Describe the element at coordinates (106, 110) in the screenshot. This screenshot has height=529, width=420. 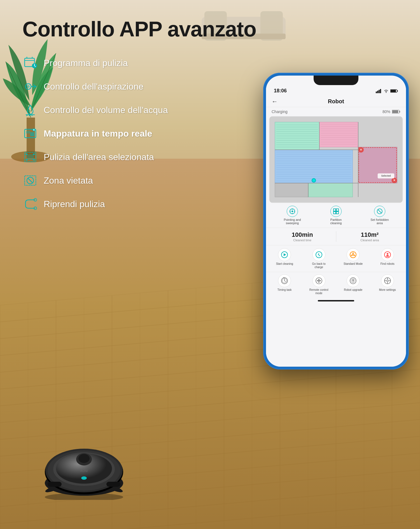
I see `feature-water-label: Controllo del volume dell'acqua` at that location.